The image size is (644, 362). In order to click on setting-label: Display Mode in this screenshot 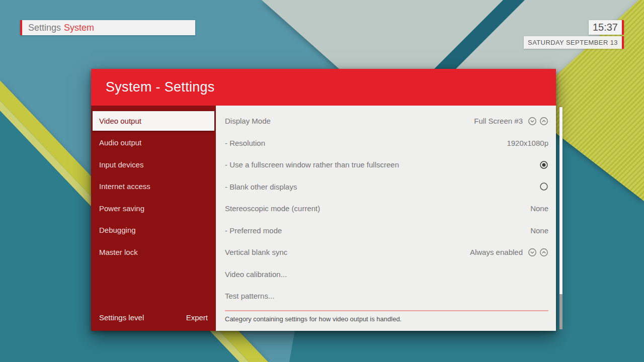, I will do `click(349, 121)`.